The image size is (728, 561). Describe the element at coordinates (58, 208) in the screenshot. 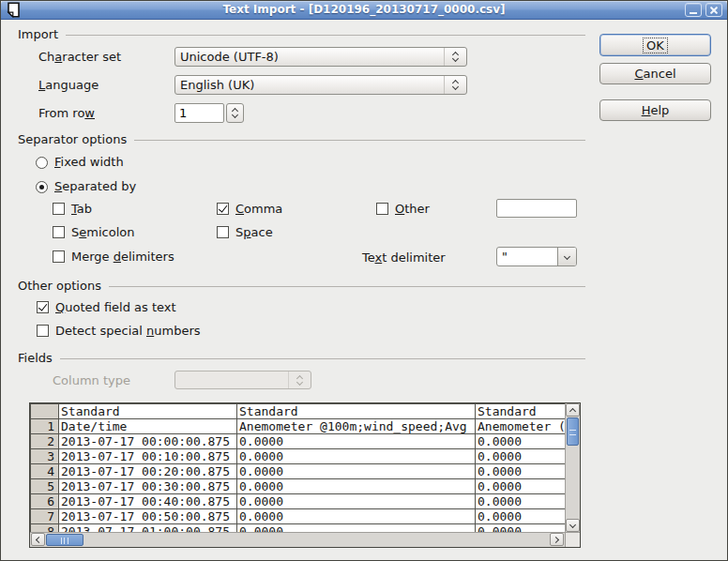

I see `tab-checkbox` at that location.